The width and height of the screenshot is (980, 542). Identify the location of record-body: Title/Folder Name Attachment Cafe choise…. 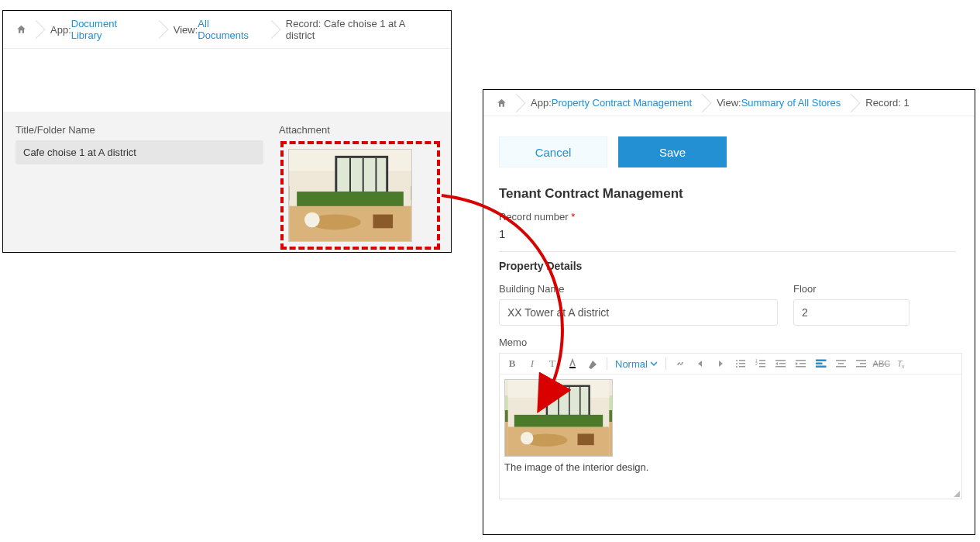
(227, 181).